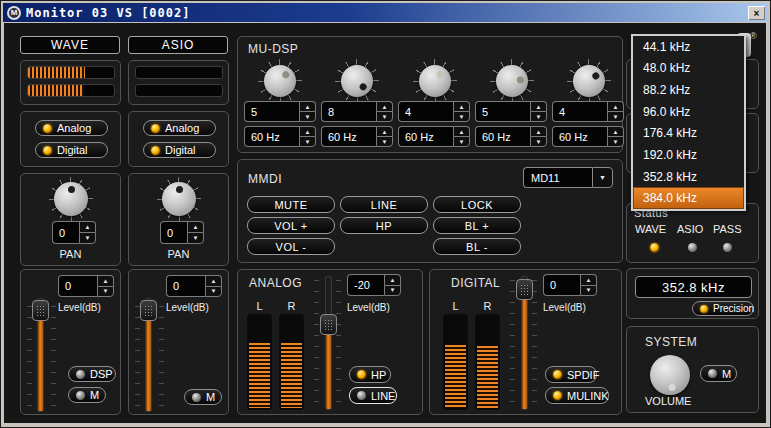  What do you see at coordinates (477, 246) in the screenshot?
I see `mmdi-bl-minus-button: BL -` at bounding box center [477, 246].